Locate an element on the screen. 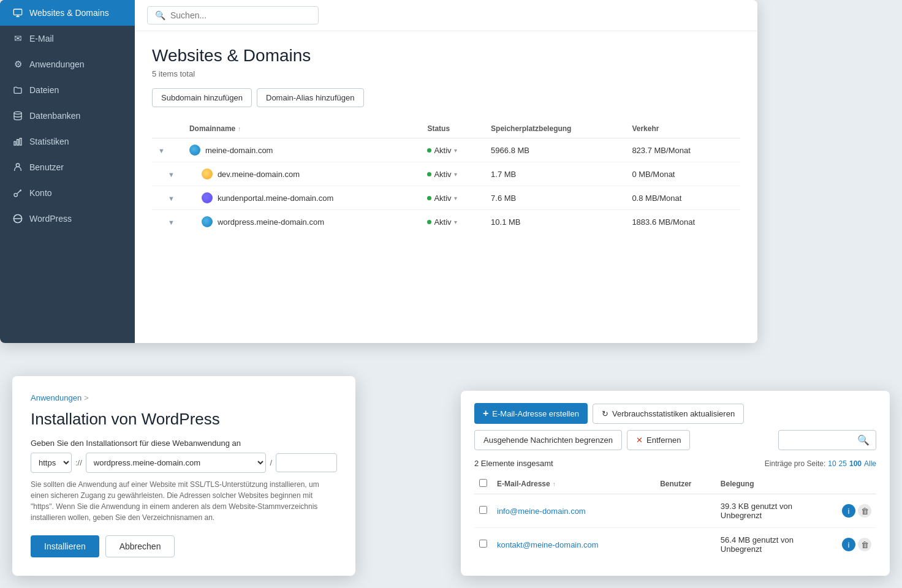  expand-chevron-sub3: ▼ is located at coordinates (167, 222).